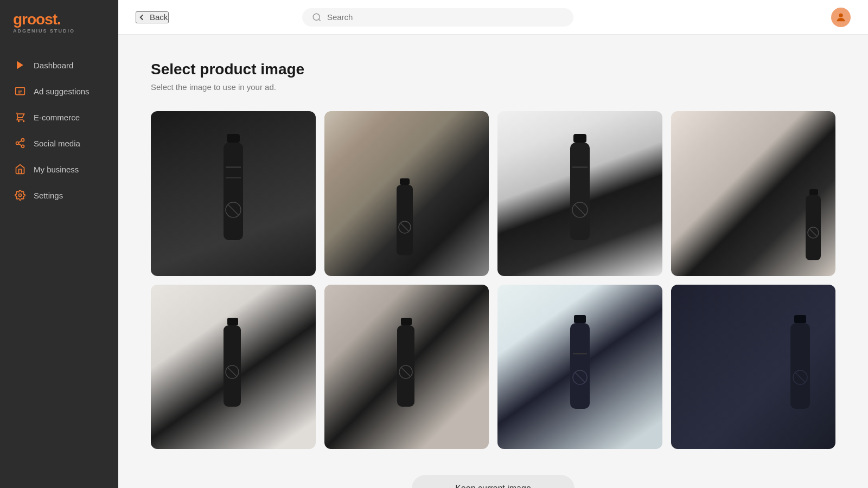 This screenshot has height=488, width=868. I want to click on keep-current-image-button: Keep current image, so click(493, 481).